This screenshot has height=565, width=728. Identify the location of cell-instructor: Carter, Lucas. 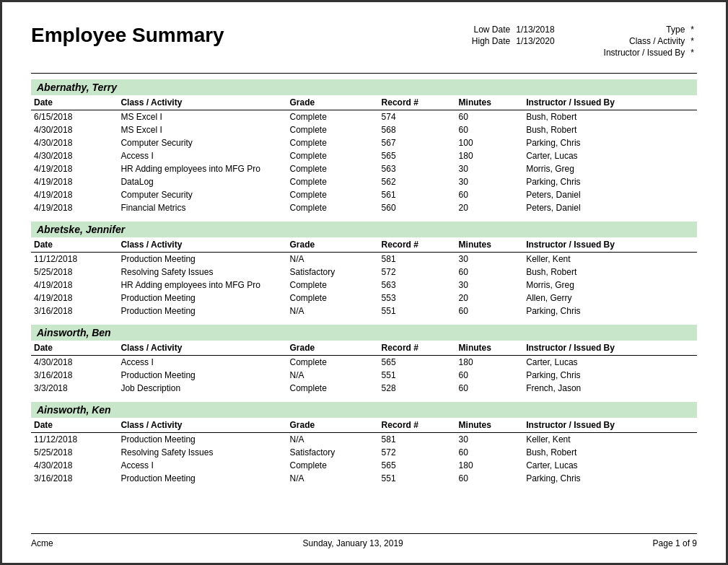
(610, 362).